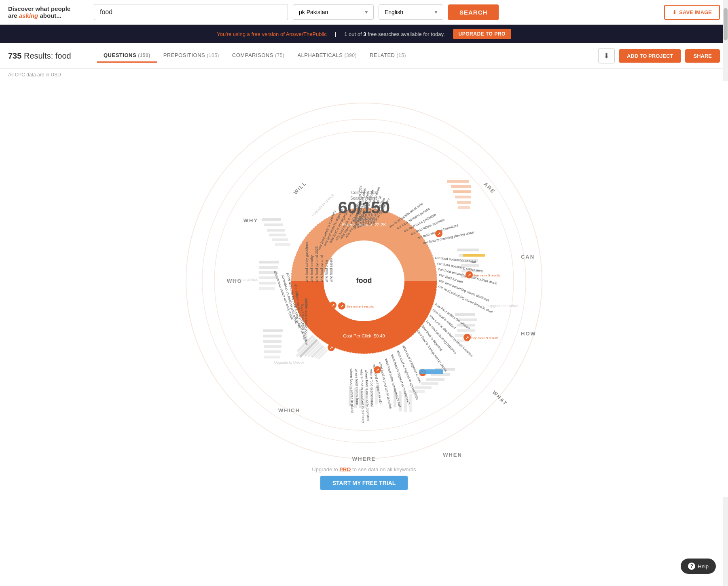  What do you see at coordinates (431, 372) in the screenshot?
I see `when-highlight-bar` at bounding box center [431, 372].